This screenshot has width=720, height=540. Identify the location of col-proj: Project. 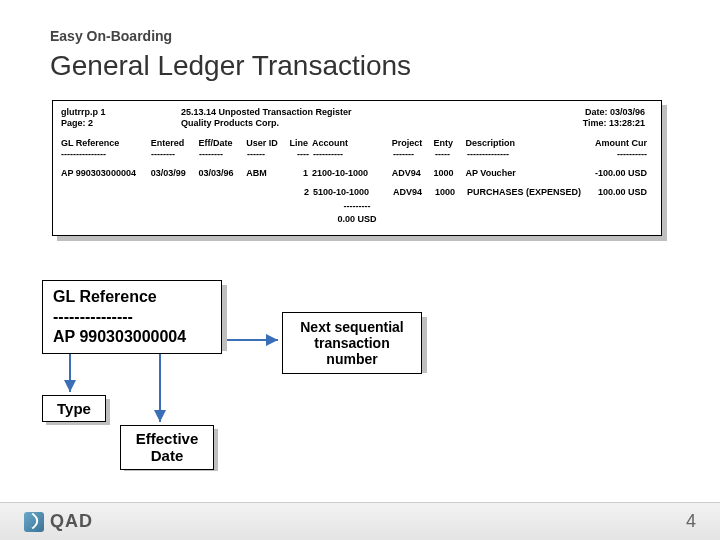
(413, 144).